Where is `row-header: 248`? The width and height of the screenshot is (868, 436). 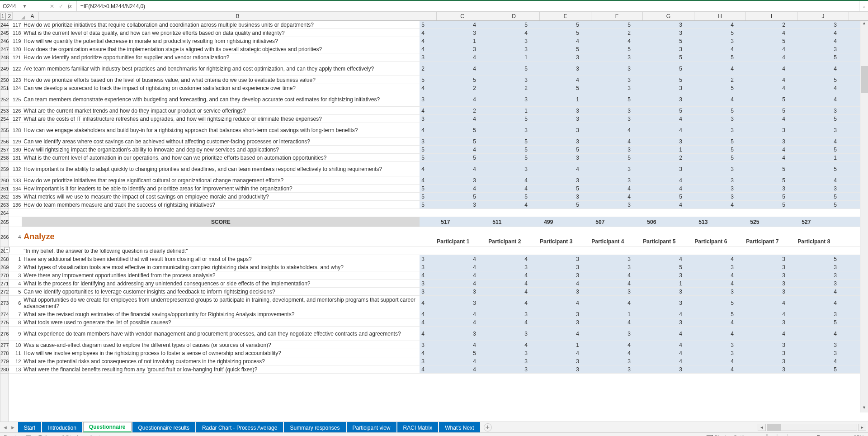 row-header: 248 is located at coordinates (5, 57).